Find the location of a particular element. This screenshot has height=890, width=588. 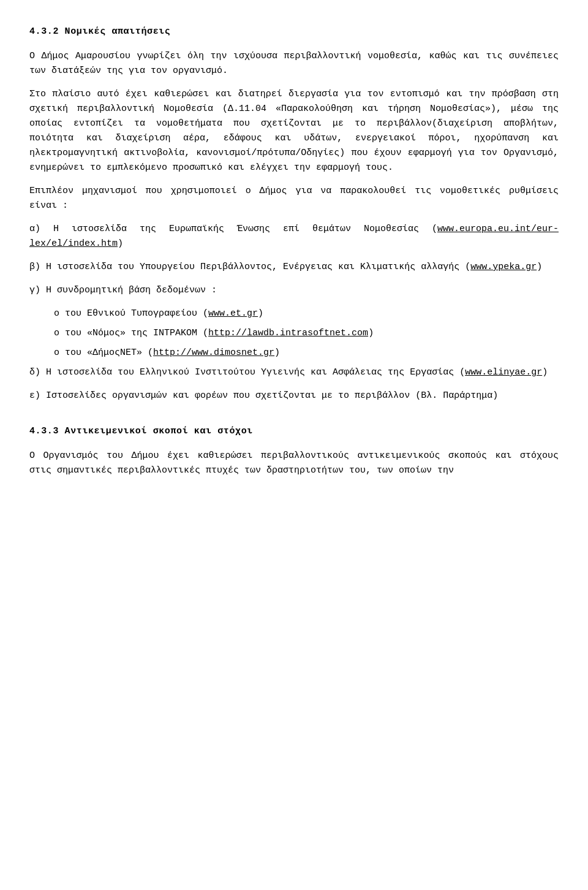

section-433-heading: 4.3.3 Αντικειμενικοί σκοποί και στόχοι is located at coordinates (294, 432).